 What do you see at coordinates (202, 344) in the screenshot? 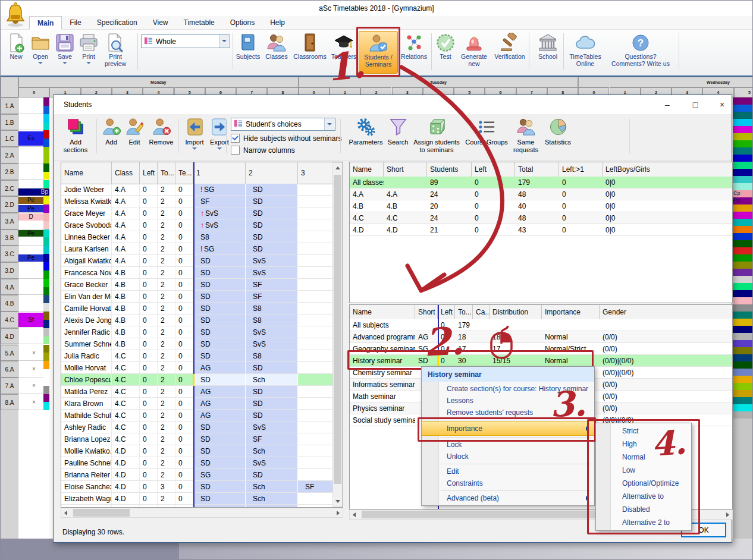
I see `student-row: Summer Schnei...4.B020SDSvS` at bounding box center [202, 344].